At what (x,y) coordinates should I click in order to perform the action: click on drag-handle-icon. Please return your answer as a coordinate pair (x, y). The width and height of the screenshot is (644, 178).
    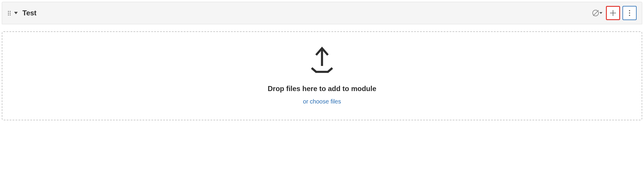
    Looking at the image, I should click on (9, 13).